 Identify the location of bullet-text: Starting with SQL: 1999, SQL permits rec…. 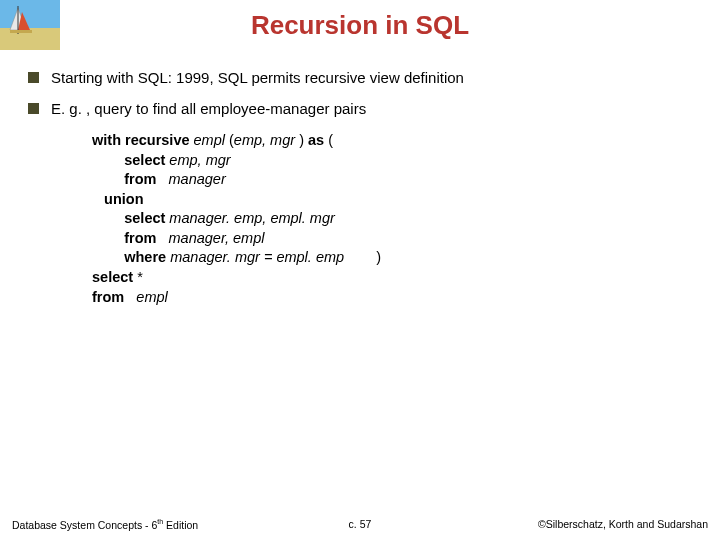
(258, 78).